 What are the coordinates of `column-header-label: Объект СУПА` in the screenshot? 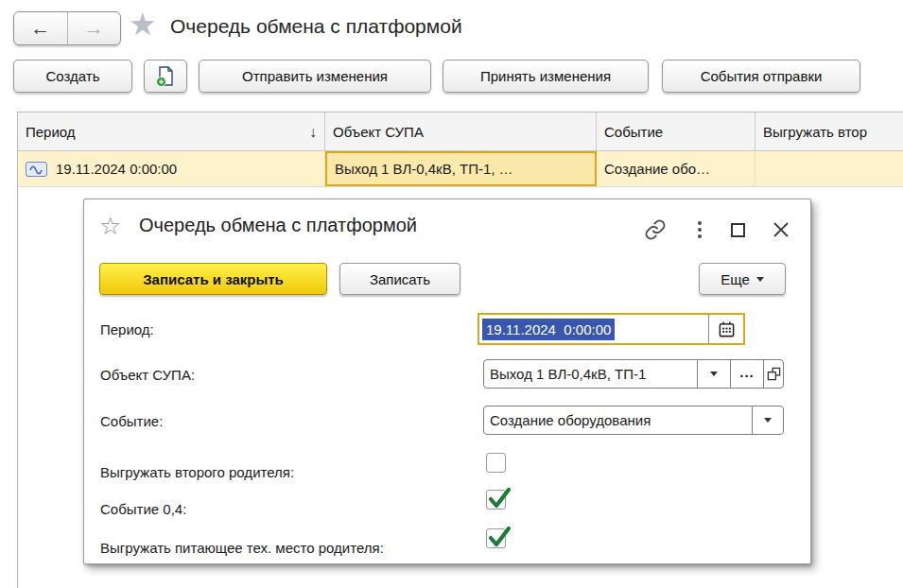 It's located at (378, 132).